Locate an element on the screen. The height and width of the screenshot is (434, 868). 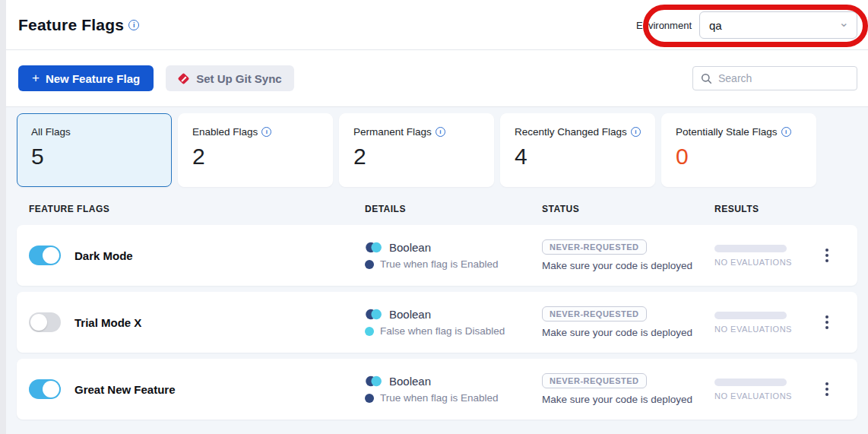
column-header-details: DETAILS is located at coordinates (453, 209).